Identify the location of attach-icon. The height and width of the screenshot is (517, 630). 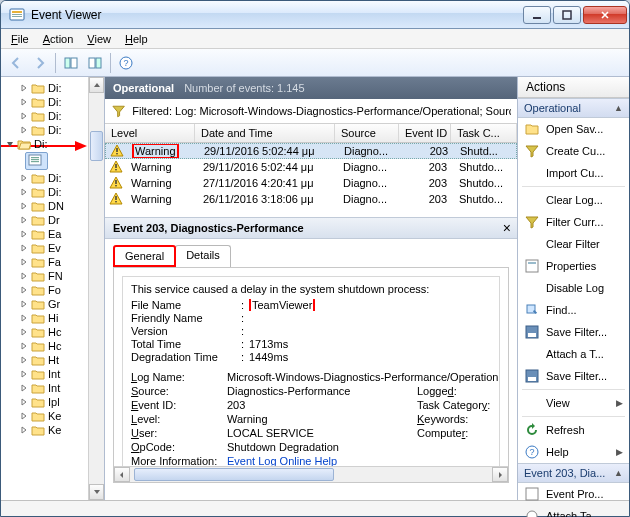
(532, 512).